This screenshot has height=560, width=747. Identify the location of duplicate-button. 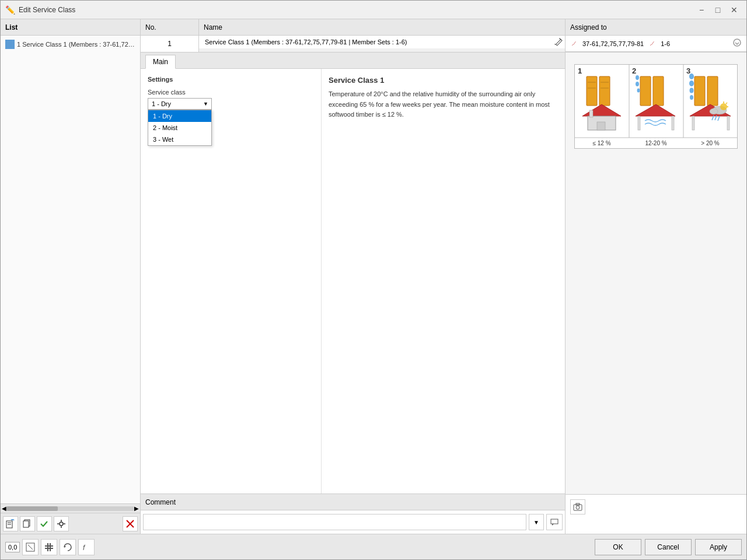
(27, 524).